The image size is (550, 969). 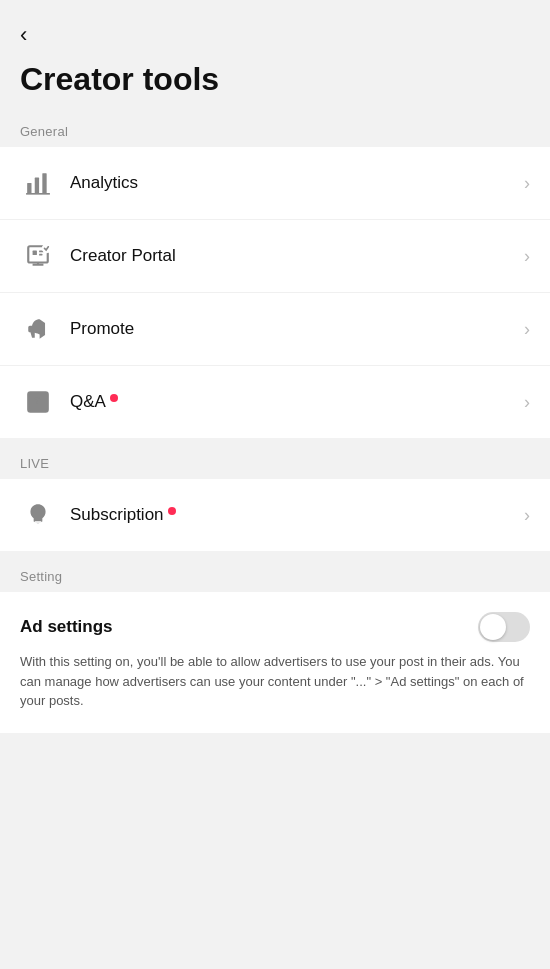 I want to click on menu-item-creator-portal: Creator Portal ›, so click(x=275, y=256).